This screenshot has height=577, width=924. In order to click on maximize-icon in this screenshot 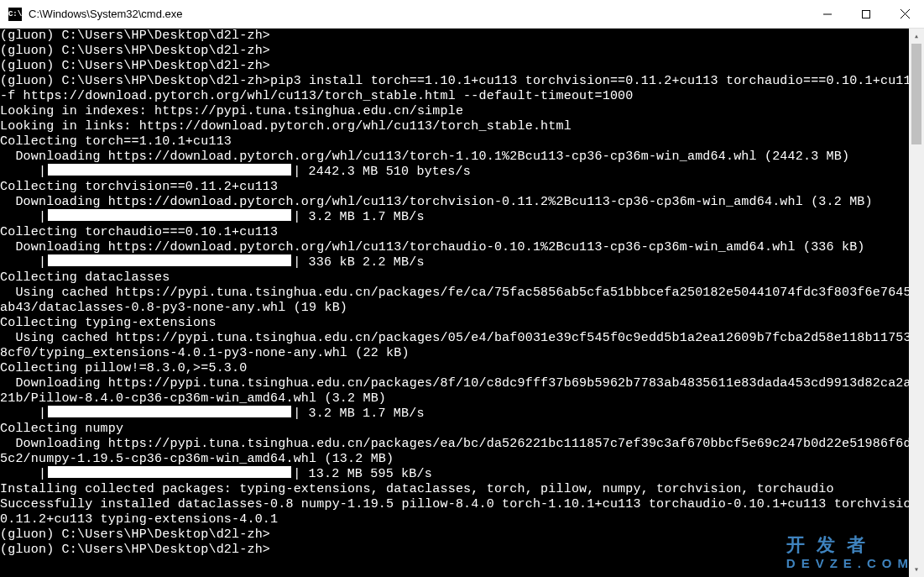, I will do `click(866, 14)`.